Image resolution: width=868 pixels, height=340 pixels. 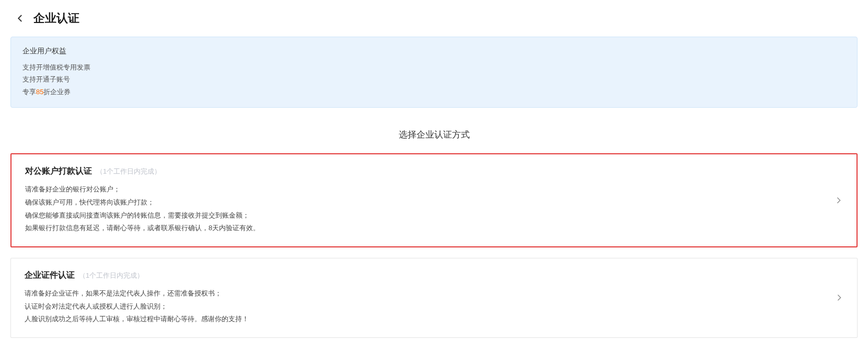 What do you see at coordinates (434, 80) in the screenshot?
I see `benefit-line: 支持开通子账号` at bounding box center [434, 80].